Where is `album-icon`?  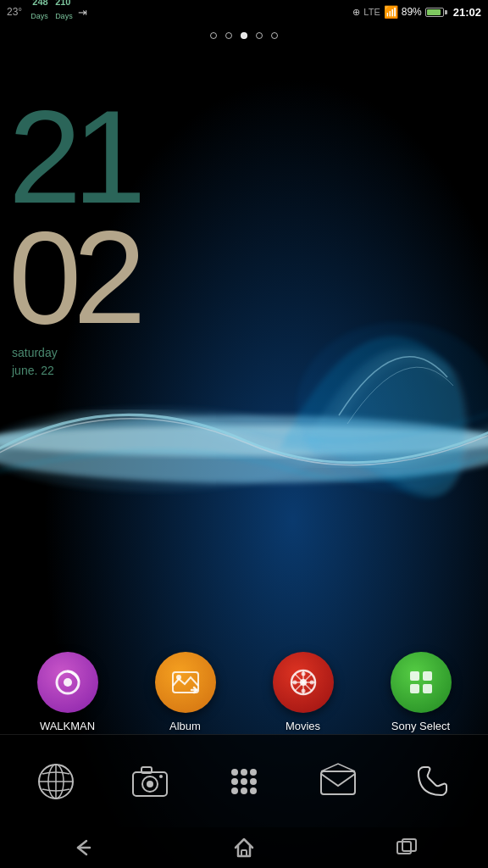 album-icon is located at coordinates (186, 682).